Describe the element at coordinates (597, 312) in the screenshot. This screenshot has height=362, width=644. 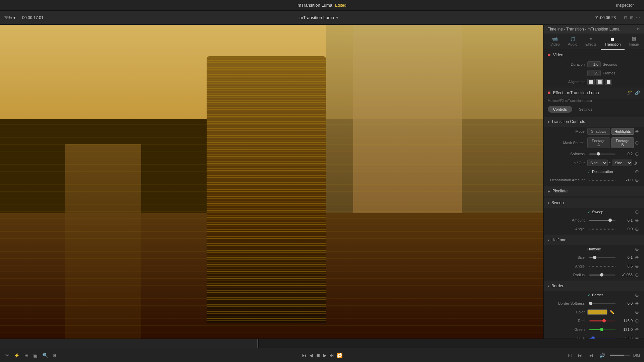
I see `color-swatch` at that location.